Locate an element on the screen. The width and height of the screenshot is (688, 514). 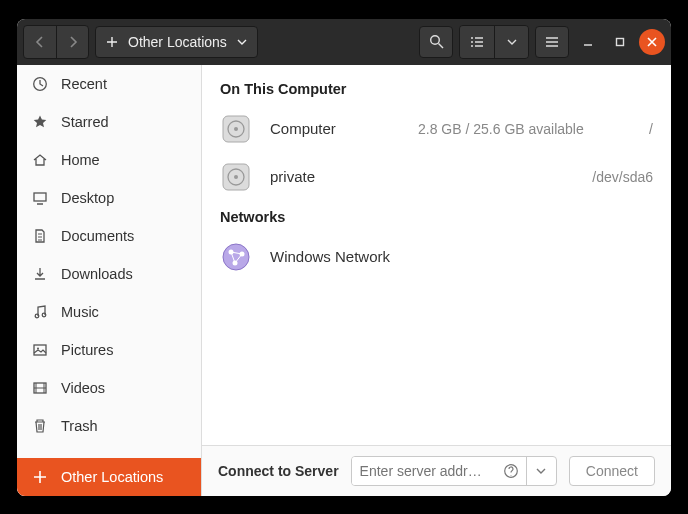
sidebar-item-label: Documents is located at coordinates (98, 236).